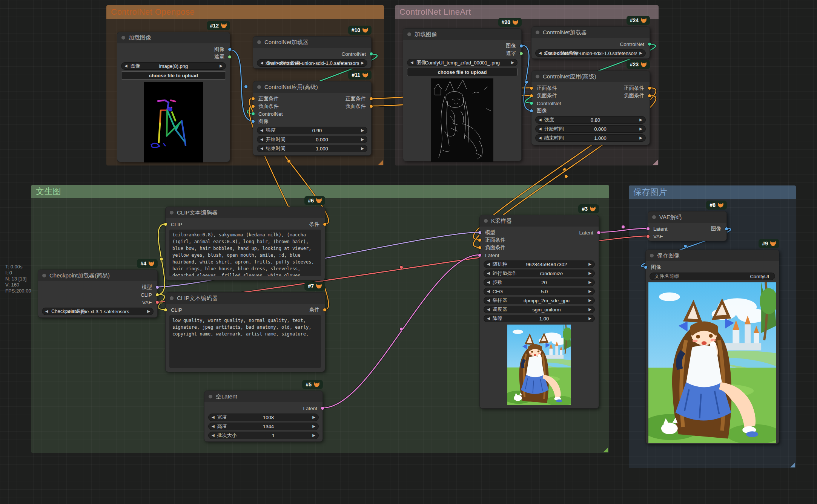 This screenshot has width=817, height=504. Describe the element at coordinates (157, 295) in the screenshot. I see `output-port-CLIP` at that location.